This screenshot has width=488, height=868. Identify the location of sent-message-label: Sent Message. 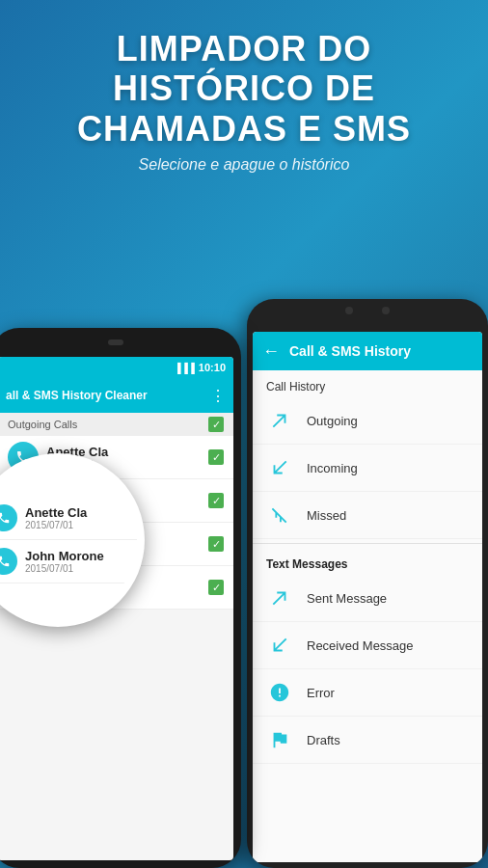
(347, 598).